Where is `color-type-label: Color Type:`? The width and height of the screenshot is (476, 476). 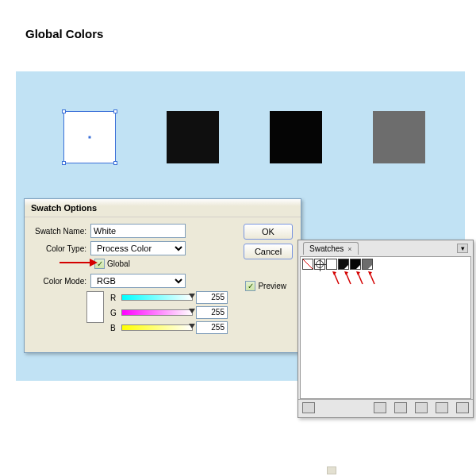
color-type-label: Color Type: is located at coordinates (60, 249).